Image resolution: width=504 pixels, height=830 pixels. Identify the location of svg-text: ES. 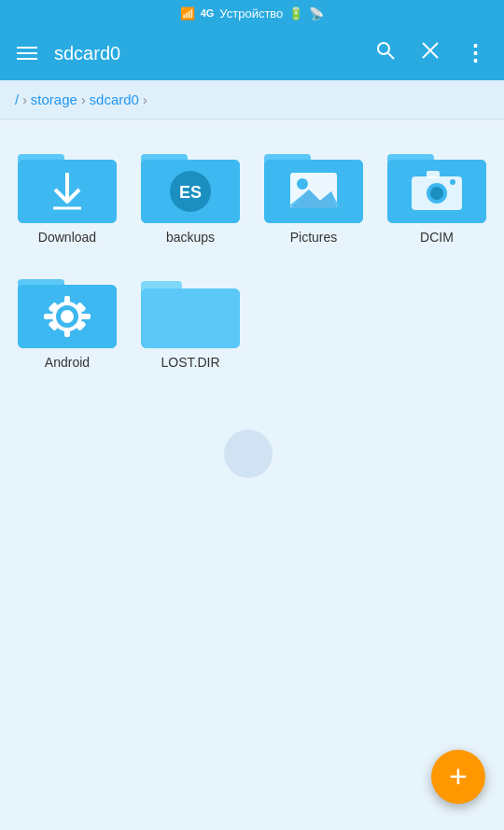
(190, 192).